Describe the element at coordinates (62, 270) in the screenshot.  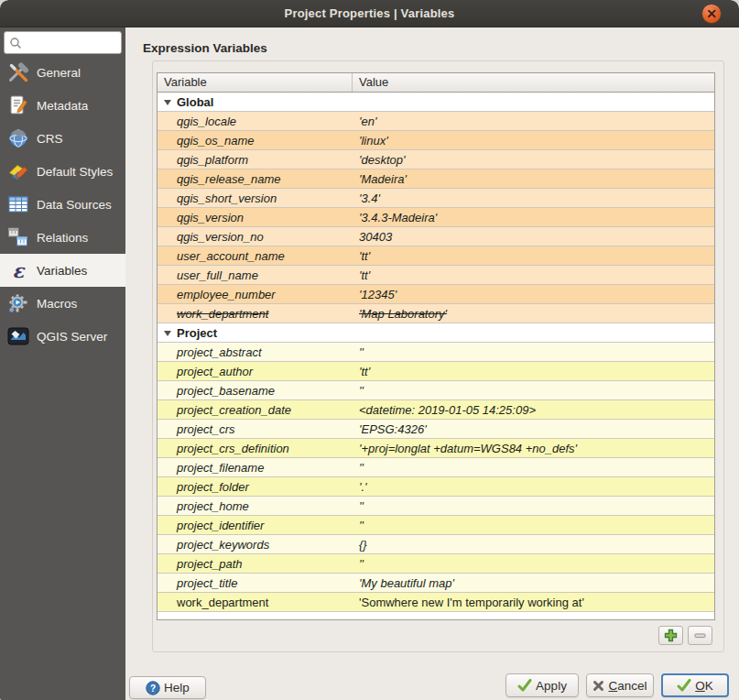
I see `sidebar-item-variables: εVariables` at that location.